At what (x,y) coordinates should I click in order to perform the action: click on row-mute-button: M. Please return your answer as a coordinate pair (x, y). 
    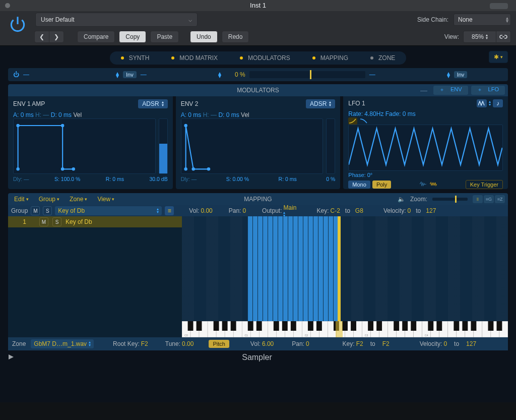
    Looking at the image, I should click on (44, 222).